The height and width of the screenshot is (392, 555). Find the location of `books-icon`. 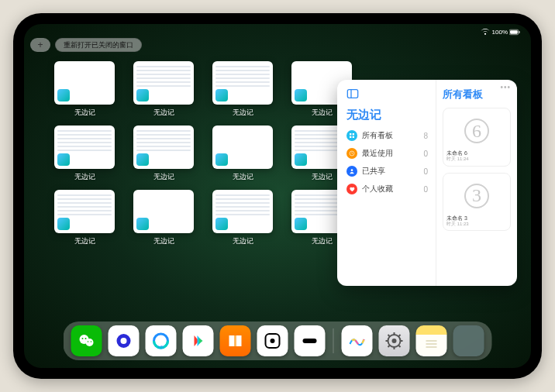

books-icon is located at coordinates (236, 341).